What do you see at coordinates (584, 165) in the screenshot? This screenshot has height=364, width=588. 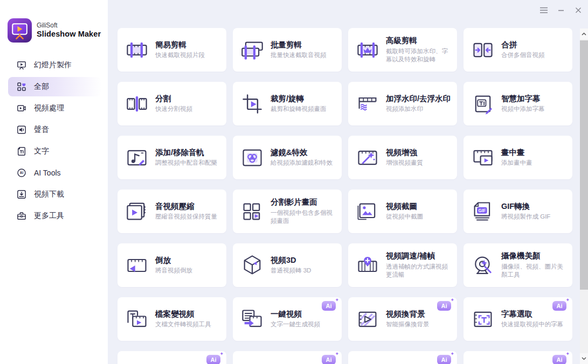 I see `scrollbar-thumb` at bounding box center [584, 165].